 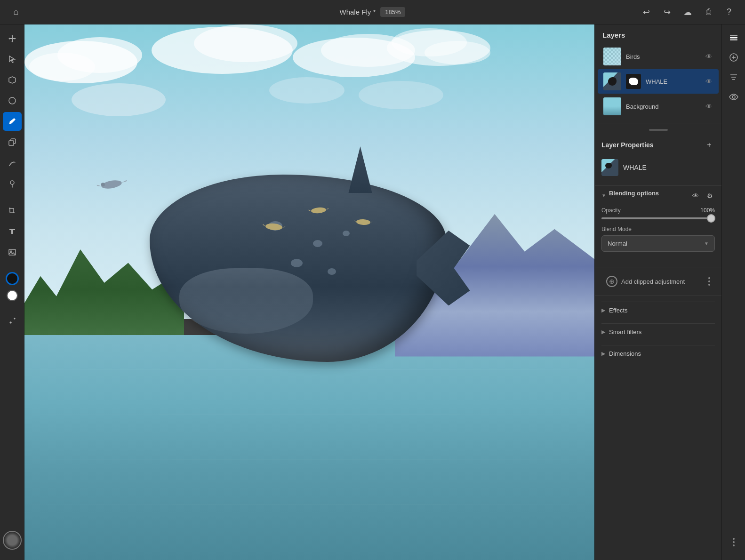 What do you see at coordinates (658, 72) in the screenshot?
I see `layers-panel: Layers Birds 👁 WHALE 👁` at bounding box center [658, 72].